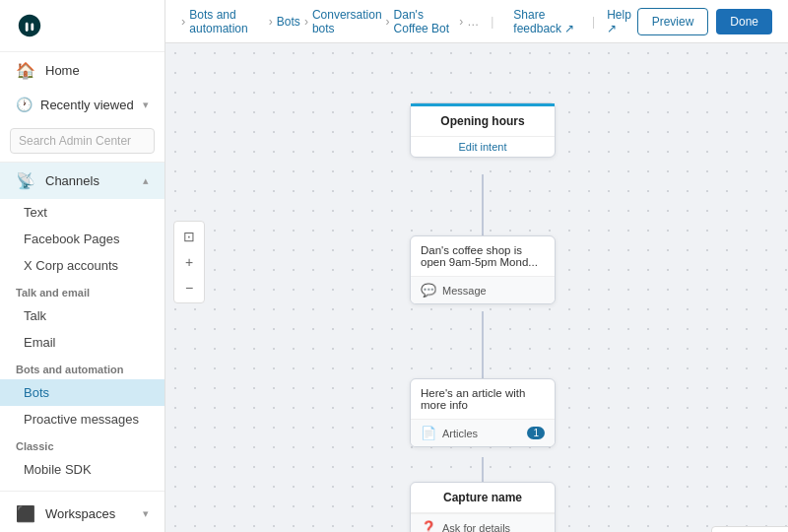 The width and height of the screenshot is (788, 532). I want to click on header-actions: Preview Done, so click(705, 22).